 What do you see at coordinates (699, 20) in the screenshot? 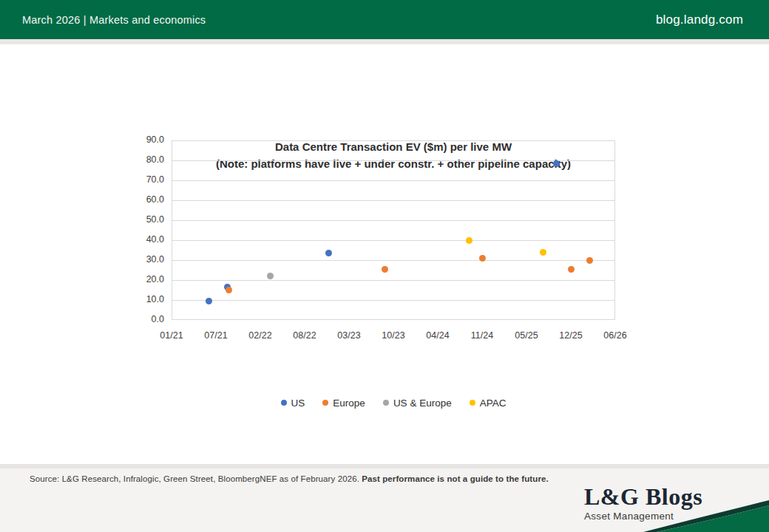
I see `header-blog-url: blog.landg.com` at bounding box center [699, 20].